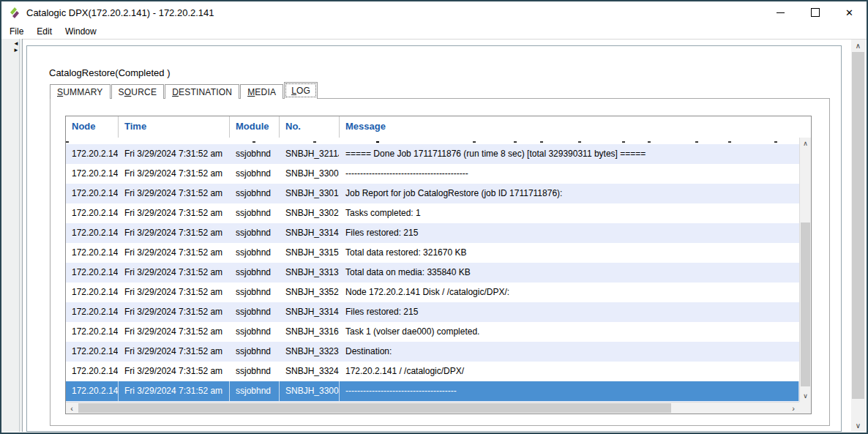  What do you see at coordinates (128, 92) in the screenshot?
I see `tab-accesskey: O` at bounding box center [128, 92].